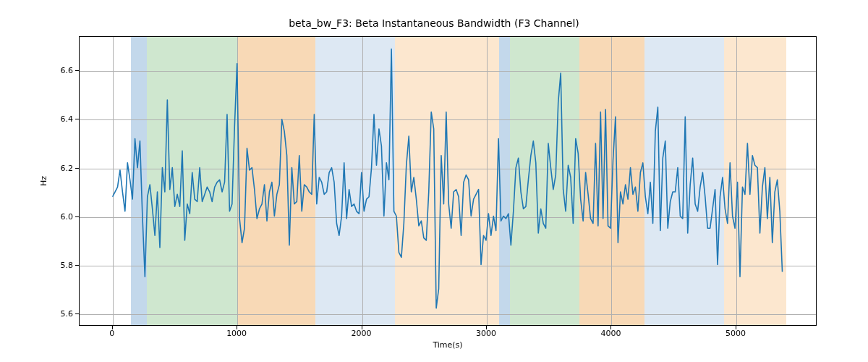 This screenshot has width=868, height=362. I want to click on y-tick-label: 6.4, so click(44, 119).